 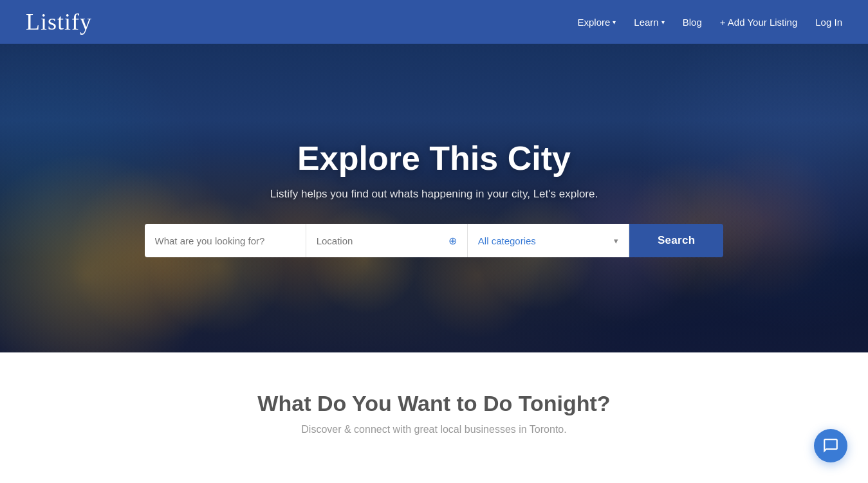 I want to click on category-chevron-icon: ▾, so click(x=616, y=241).